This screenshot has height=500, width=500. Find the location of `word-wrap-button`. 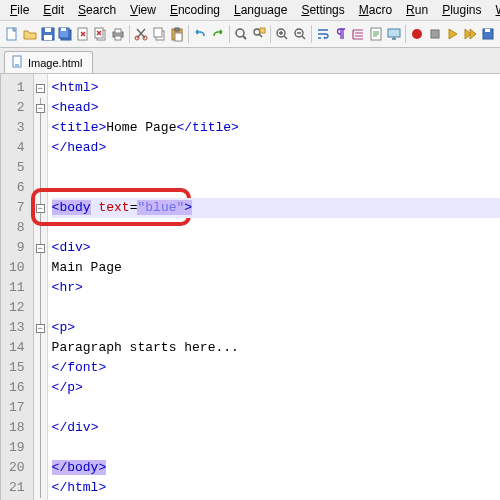

word-wrap-button is located at coordinates (324, 34).